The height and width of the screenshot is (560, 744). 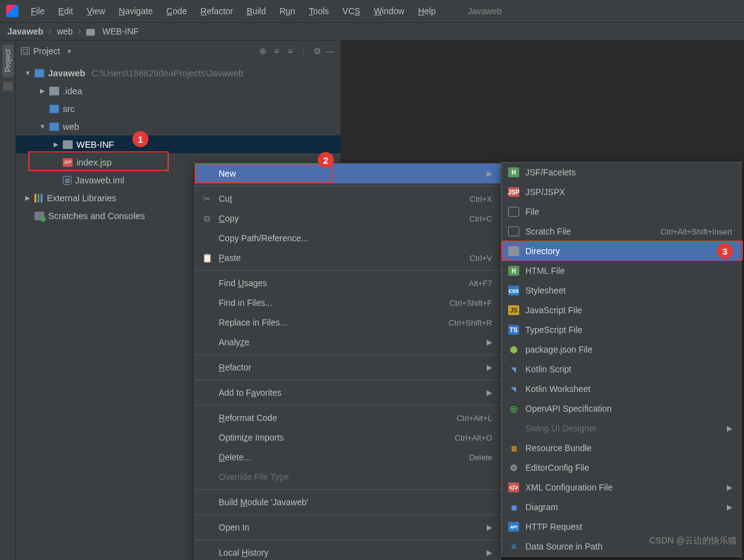 I want to click on tree-node-web: web, so click(x=179, y=127).